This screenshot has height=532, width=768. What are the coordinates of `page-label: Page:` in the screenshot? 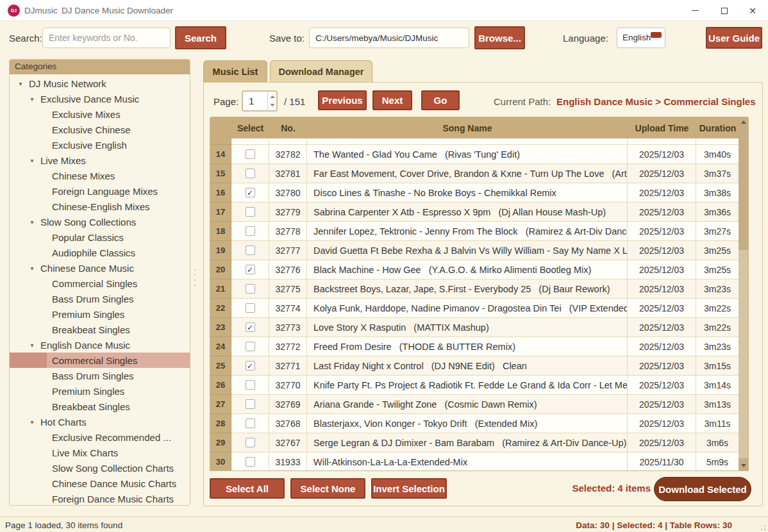 It's located at (226, 101).